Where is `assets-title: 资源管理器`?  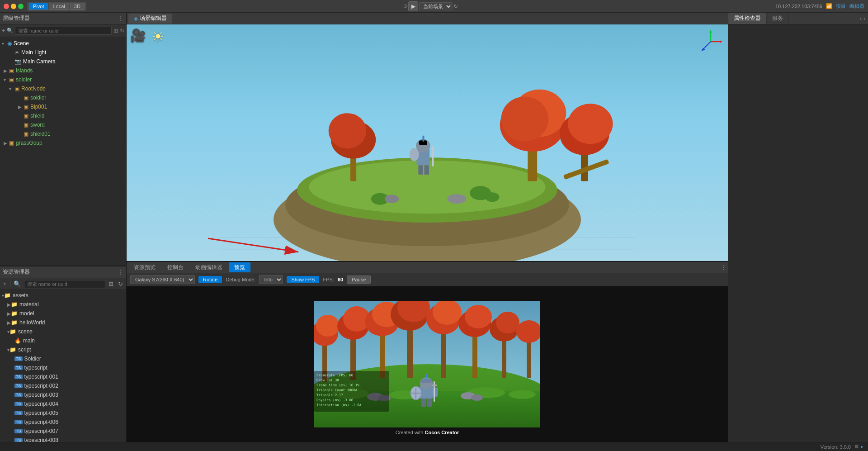 assets-title: 资源管理器 is located at coordinates (61, 272).